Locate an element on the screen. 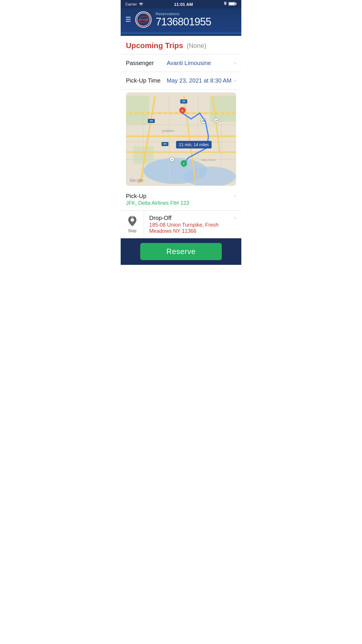  stop-pin-icon is located at coordinates (132, 222).